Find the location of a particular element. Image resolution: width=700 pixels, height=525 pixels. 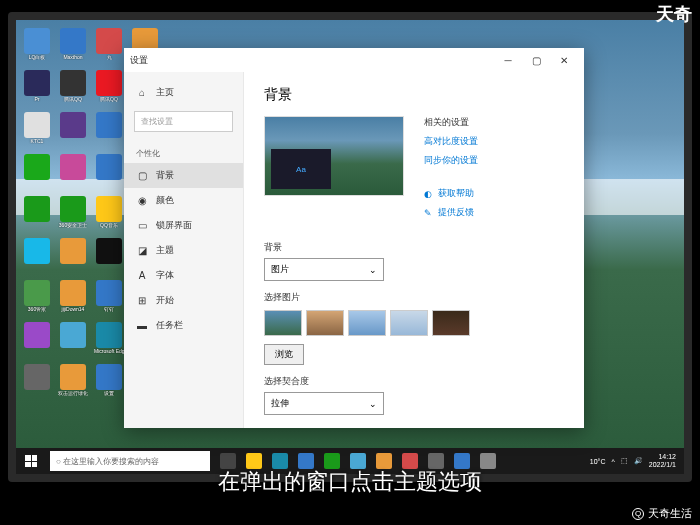

tray-chevron-up-icon: ^ is located at coordinates (612, 462).